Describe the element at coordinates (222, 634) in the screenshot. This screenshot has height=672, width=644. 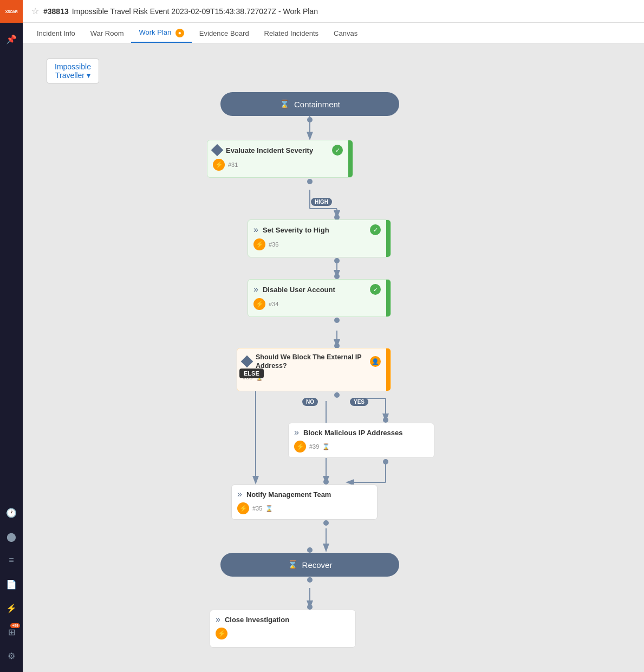
I see `bolt-close: ⚡` at that location.